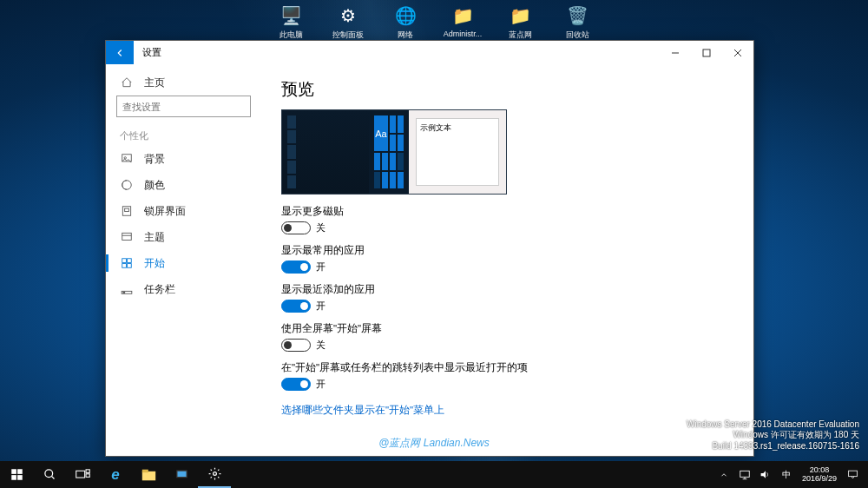 This screenshot has height=488, width=868. I want to click on desktop-icon-0: 🖥️此电脑, so click(291, 23).